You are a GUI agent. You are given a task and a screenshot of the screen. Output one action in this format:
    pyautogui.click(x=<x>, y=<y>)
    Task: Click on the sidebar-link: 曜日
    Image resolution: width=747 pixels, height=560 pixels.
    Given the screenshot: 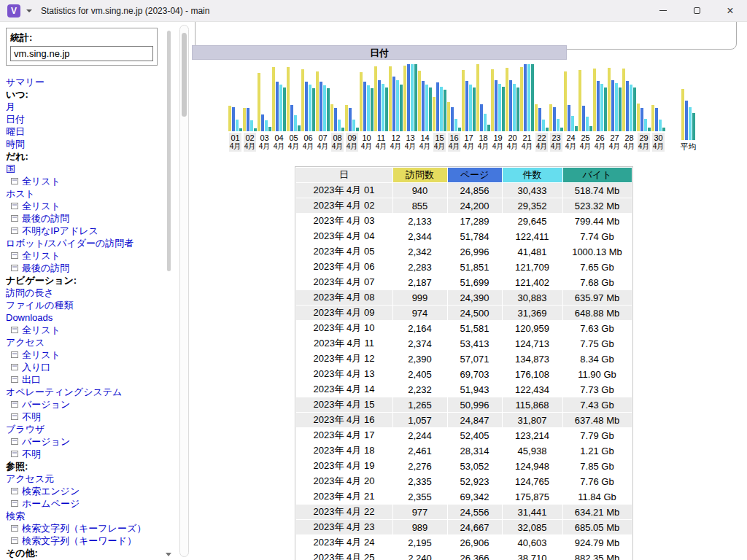 What is the action you would take?
    pyautogui.click(x=85, y=131)
    